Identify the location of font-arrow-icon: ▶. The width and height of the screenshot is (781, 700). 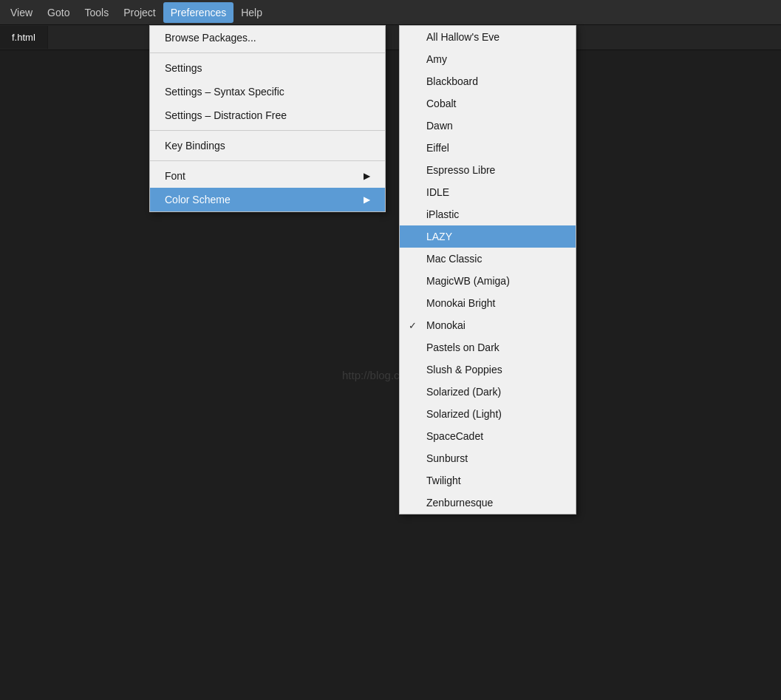
(366, 176).